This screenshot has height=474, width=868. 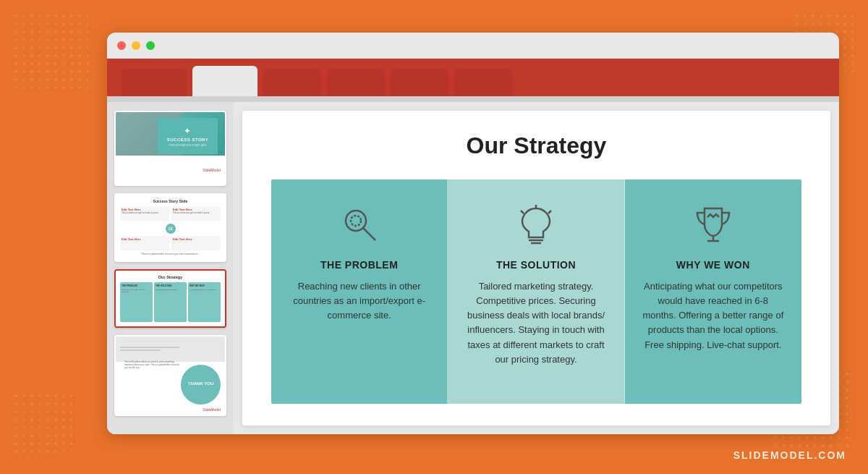 What do you see at coordinates (201, 384) in the screenshot?
I see `thumb4-thanks: THANK YOU` at bounding box center [201, 384].